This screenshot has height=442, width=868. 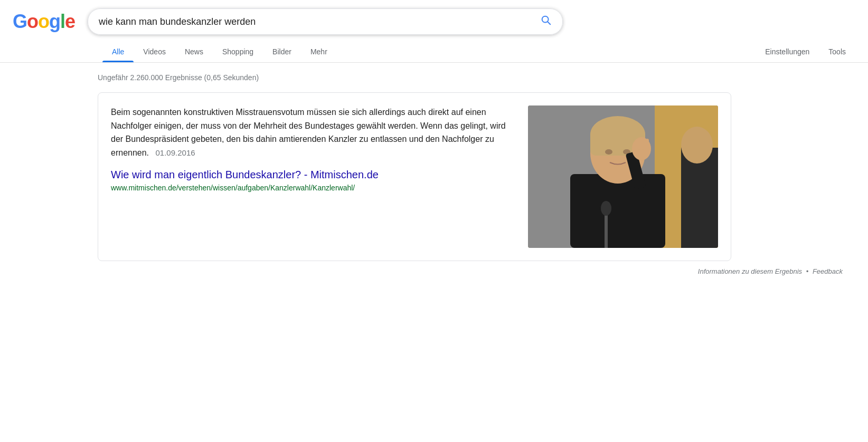 I want to click on feedback-link: Feedback, so click(x=828, y=271).